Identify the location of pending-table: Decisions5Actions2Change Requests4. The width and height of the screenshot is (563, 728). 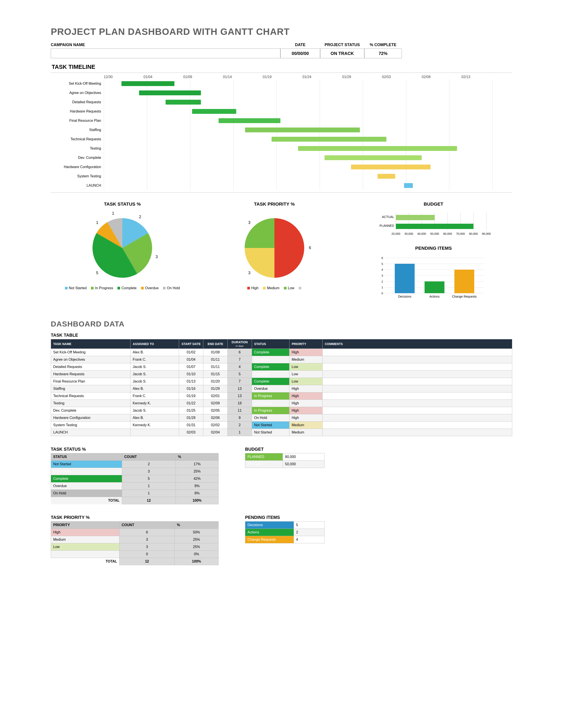
(285, 532).